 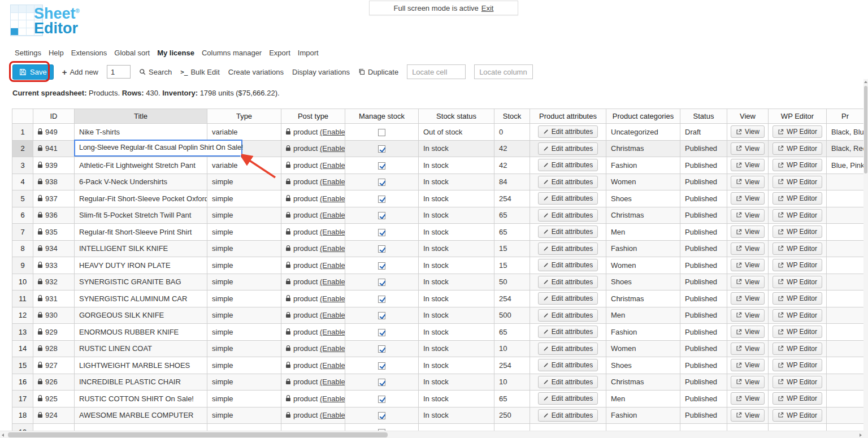 What do you see at coordinates (313, 427) in the screenshot?
I see `post-type-cell` at bounding box center [313, 427].